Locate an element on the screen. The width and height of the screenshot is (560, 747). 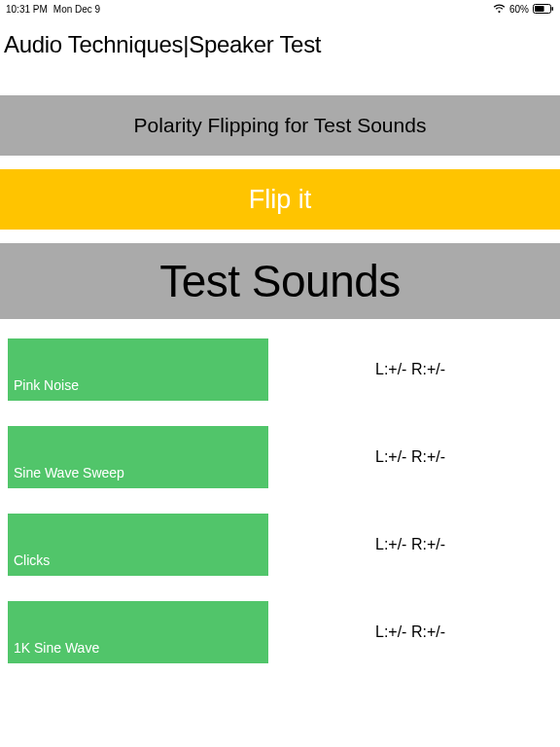
sound-row: Sine Wave Sweep L:+/- R:+/- is located at coordinates (280, 457).